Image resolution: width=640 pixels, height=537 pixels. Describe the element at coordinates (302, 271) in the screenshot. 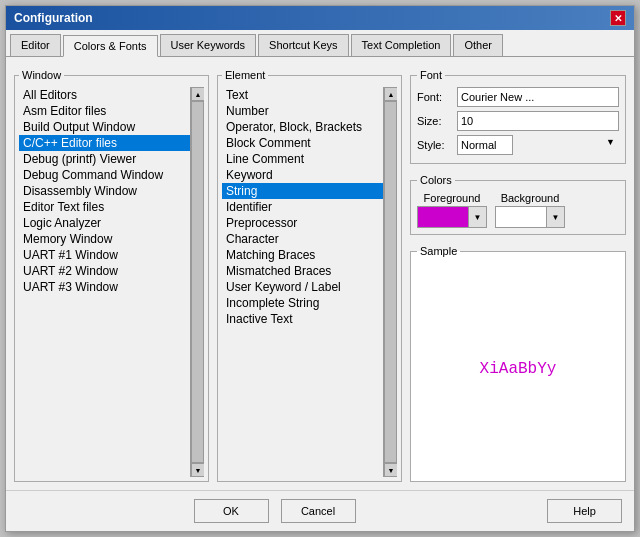

I see `element-list-item: Mismatched Braces` at that location.